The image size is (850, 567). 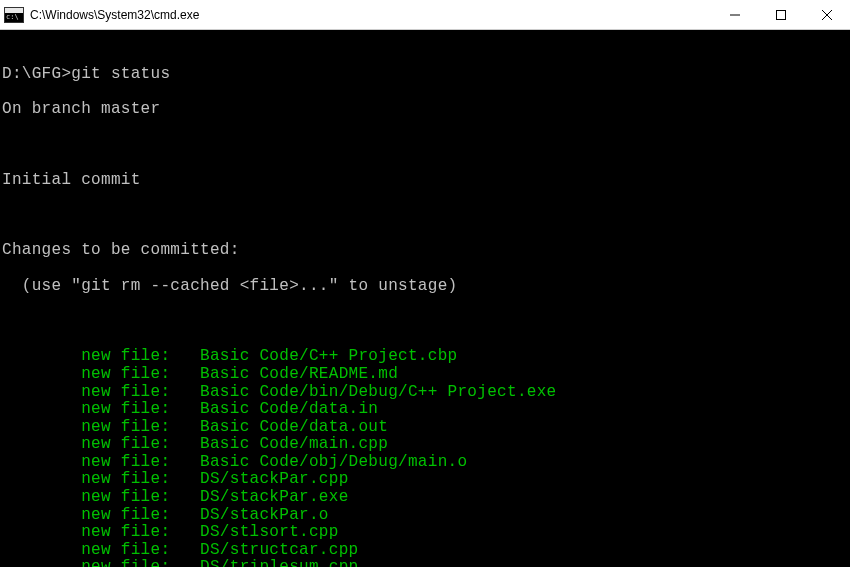 What do you see at coordinates (426, 393) in the screenshot?
I see `file-row: new file: Basic Code/bin/Debug/C++ Proje…` at bounding box center [426, 393].